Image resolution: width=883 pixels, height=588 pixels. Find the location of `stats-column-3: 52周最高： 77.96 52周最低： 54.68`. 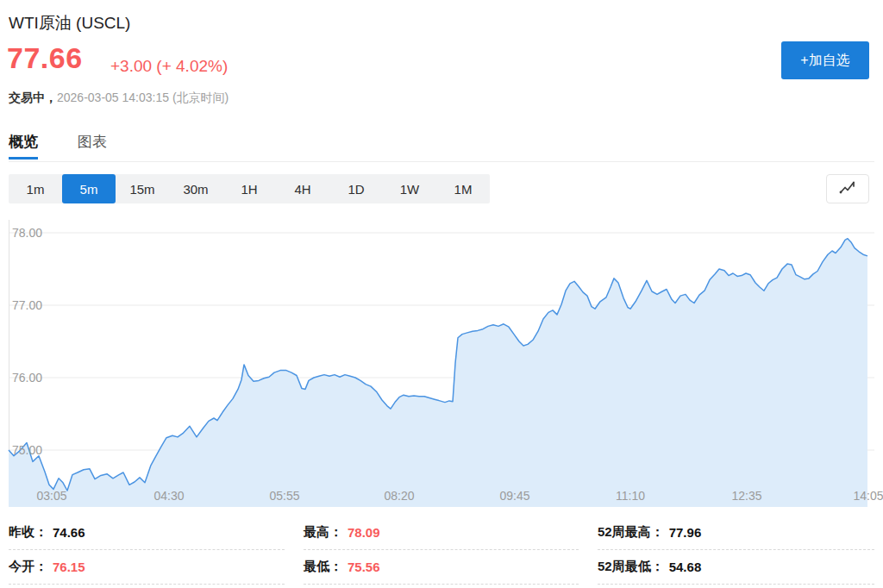

stats-column-3: 52周最高： 77.96 52周最低： 54.68 is located at coordinates (736, 550).